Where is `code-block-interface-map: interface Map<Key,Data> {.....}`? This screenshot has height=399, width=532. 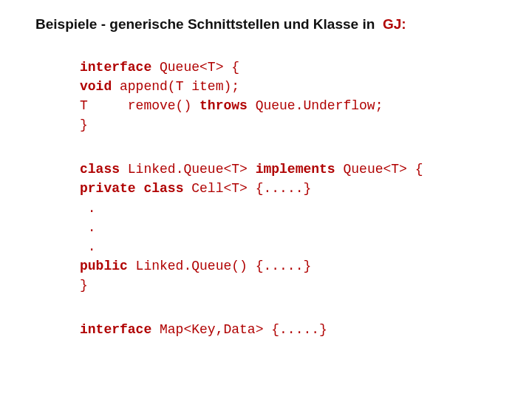
code-block-interface-map: interface Map<Key,Data> {.....} is located at coordinates (291, 330).